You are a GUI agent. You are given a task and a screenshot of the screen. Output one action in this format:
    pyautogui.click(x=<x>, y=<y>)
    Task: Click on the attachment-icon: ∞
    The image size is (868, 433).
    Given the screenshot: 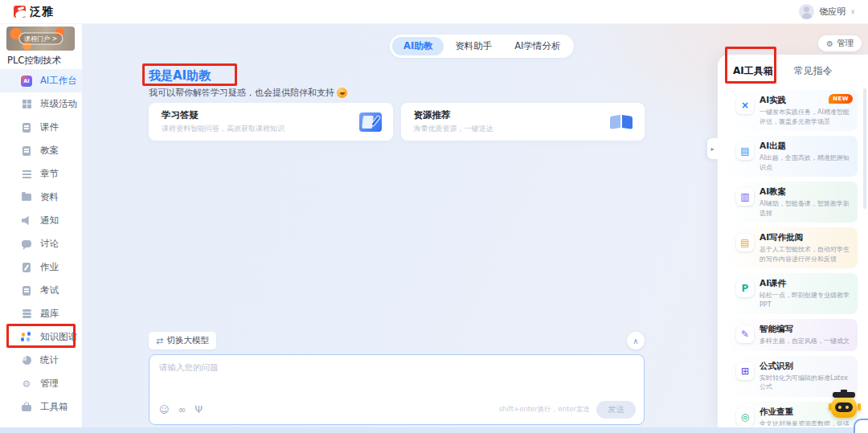 What is the action you would take?
    pyautogui.click(x=182, y=410)
    